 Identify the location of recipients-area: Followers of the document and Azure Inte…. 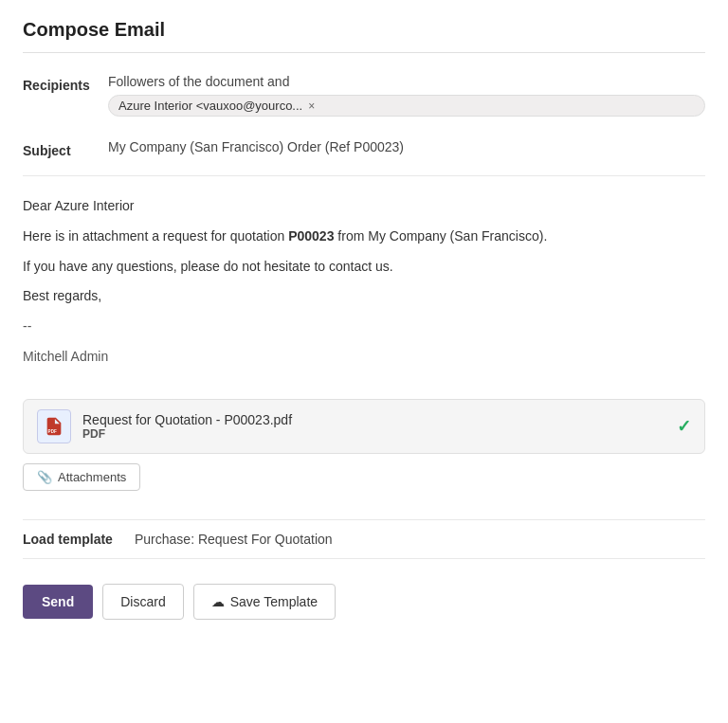
(407, 95).